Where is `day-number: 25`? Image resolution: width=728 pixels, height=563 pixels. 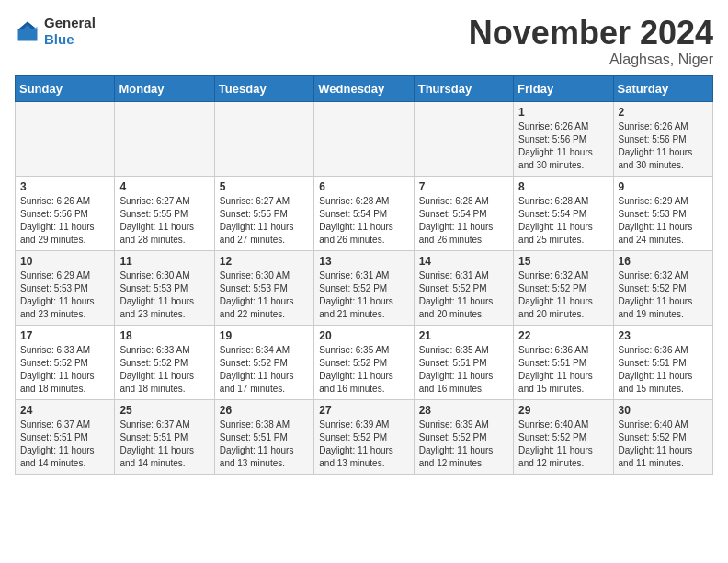 day-number: 25 is located at coordinates (164, 410).